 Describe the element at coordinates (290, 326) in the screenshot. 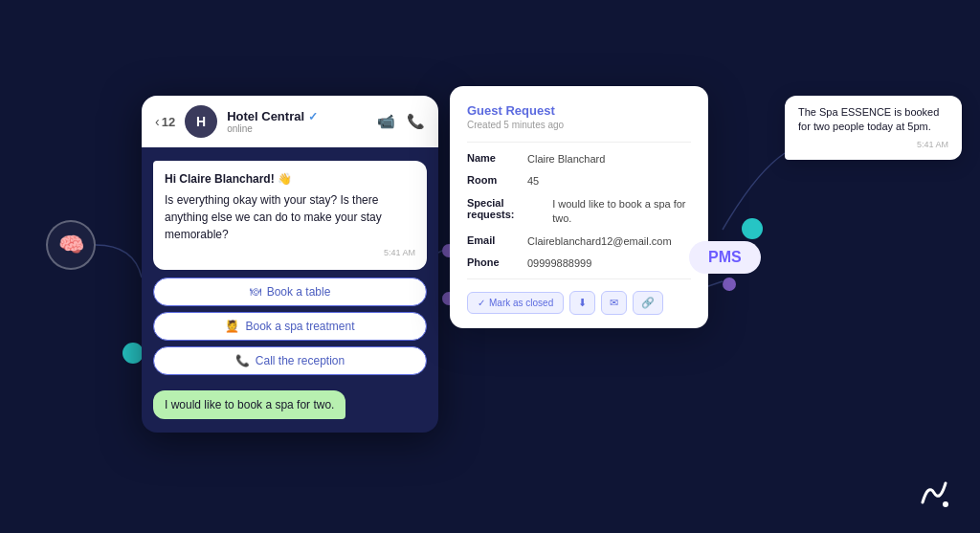

I see `quick-reply-book-spa: 💆 Book a spa treatment` at that location.